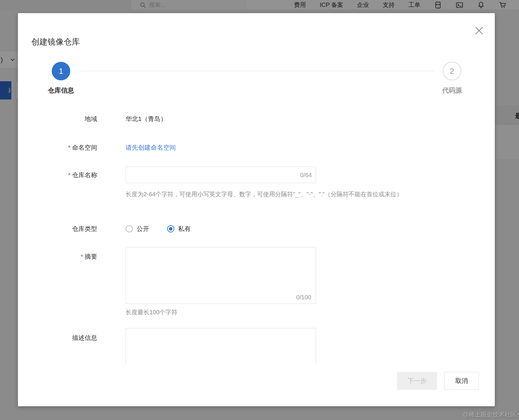  Describe the element at coordinates (221, 175) in the screenshot. I see `repo-name-input` at that location.